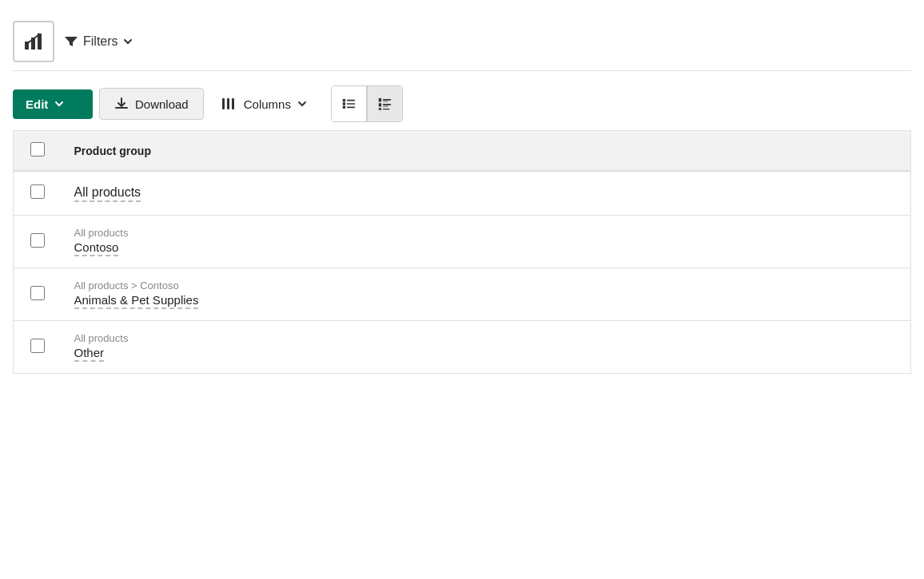 The width and height of the screenshot is (924, 579). I want to click on table-row: All products > ContosoAnimals & Pet Supp…, so click(462, 295).